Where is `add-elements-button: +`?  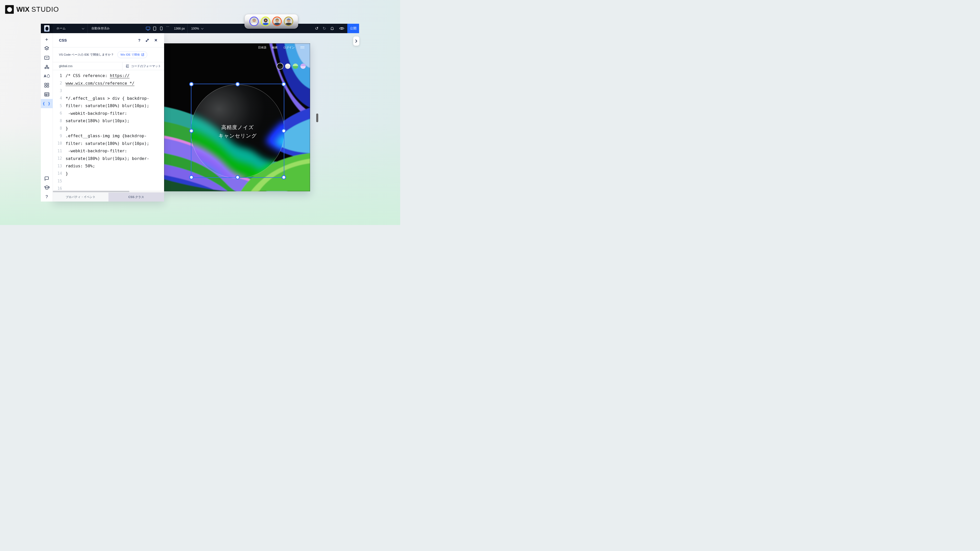
add-elements-button: + is located at coordinates (47, 39).